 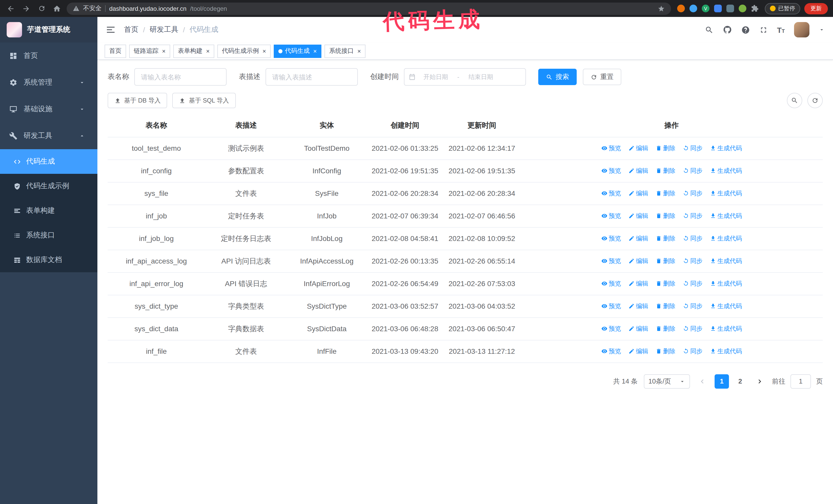 What do you see at coordinates (706, 8) in the screenshot?
I see `extension-icon-v: V` at bounding box center [706, 8].